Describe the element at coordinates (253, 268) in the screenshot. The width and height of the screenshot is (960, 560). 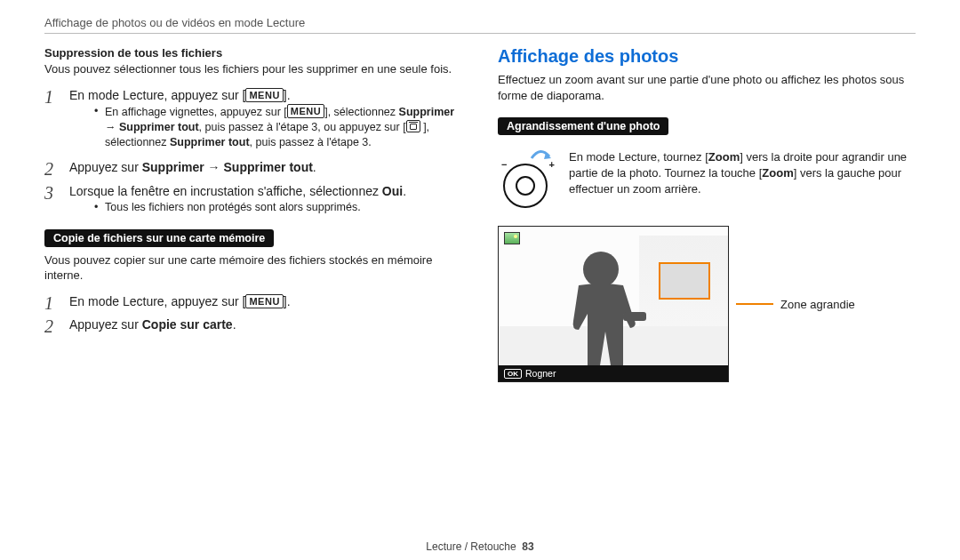
I see `copy-intro: Vous pouvez copier sur une carte mémoire…` at that location.